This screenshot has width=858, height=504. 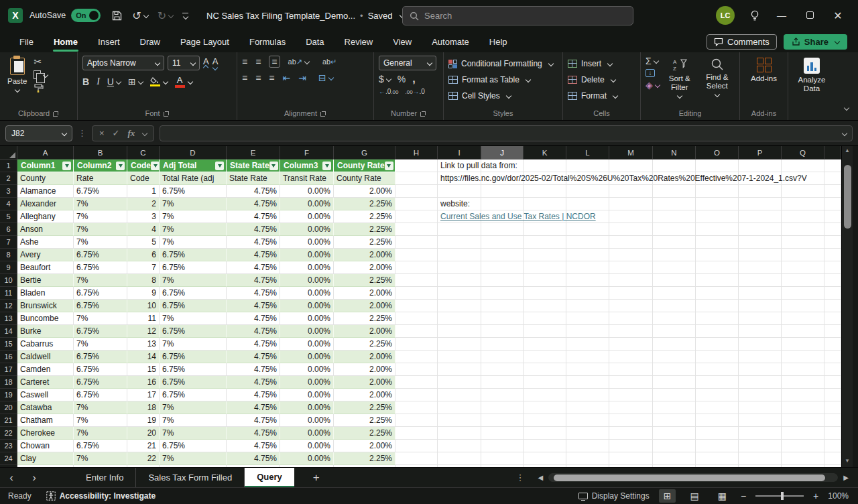 What do you see at coordinates (9, 370) in the screenshot?
I see `row-header-17: 17` at bounding box center [9, 370].